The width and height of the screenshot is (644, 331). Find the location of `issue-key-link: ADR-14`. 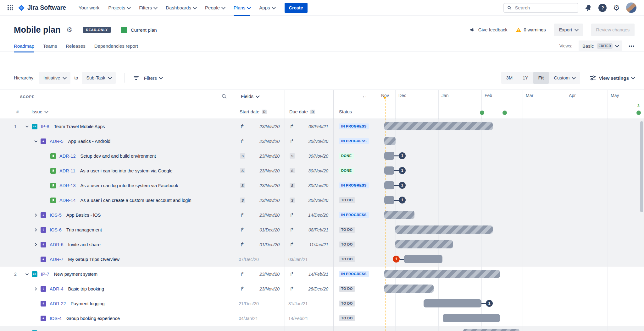

issue-key-link: ADR-14 is located at coordinates (68, 200).